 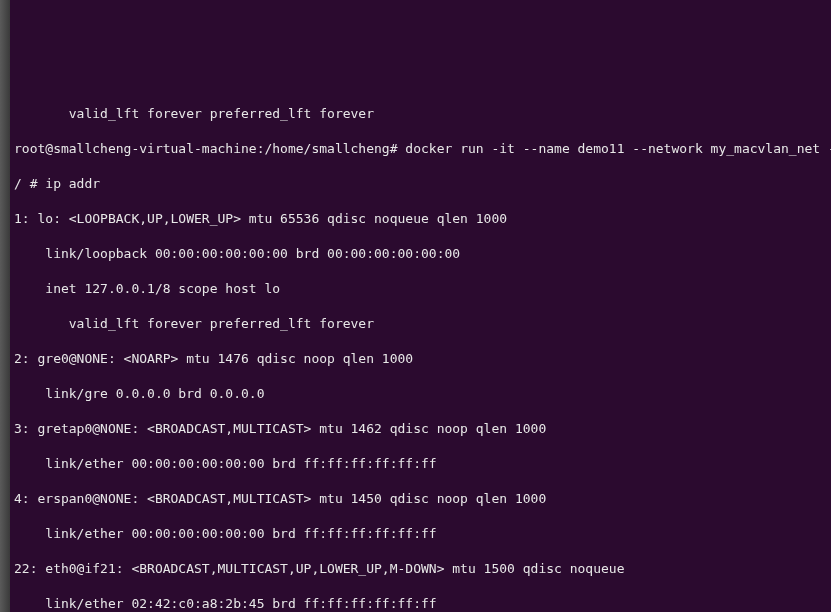 What do you see at coordinates (420, 569) in the screenshot?
I see `output-line: 22: eth0@if21: <BROADCAST,MULTICAST,UP,L…` at bounding box center [420, 569].